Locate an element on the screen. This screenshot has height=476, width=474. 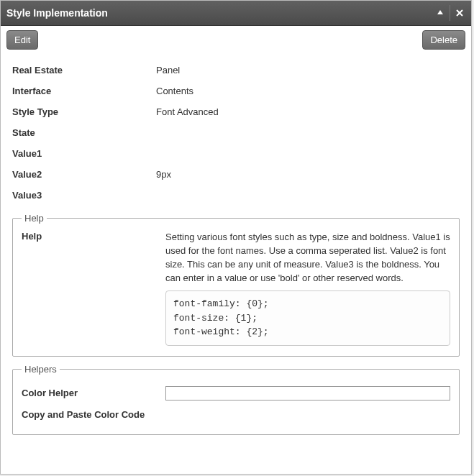
label-real-estate: Real Estate is located at coordinates (84, 70).